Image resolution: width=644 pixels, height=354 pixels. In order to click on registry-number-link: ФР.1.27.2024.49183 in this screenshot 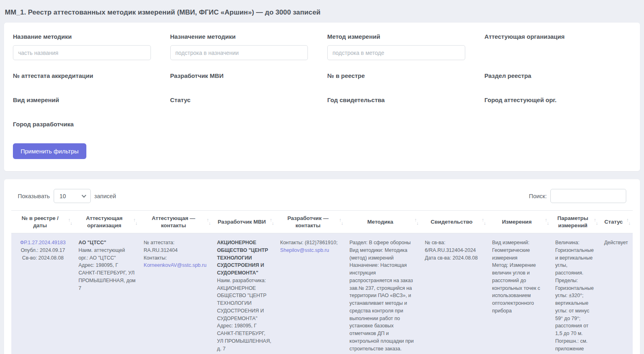, I will do `click(43, 243)`.